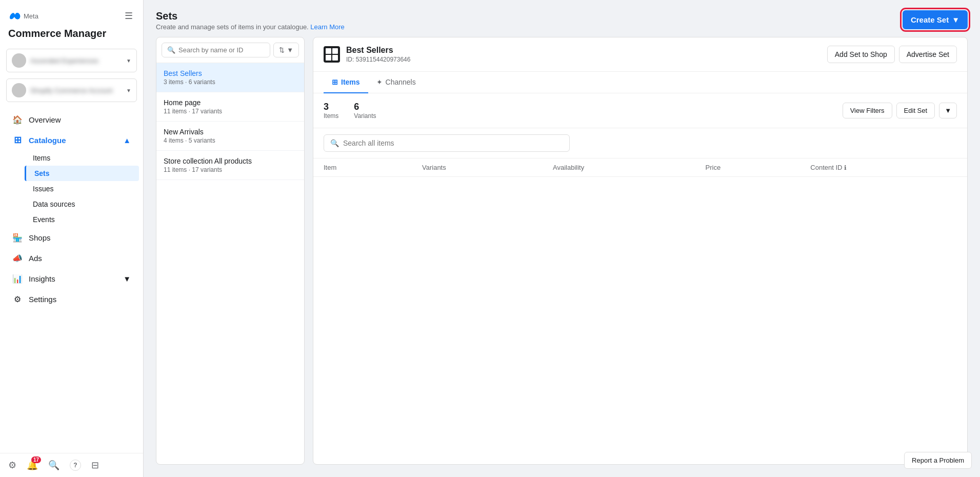  What do you see at coordinates (72, 465) in the screenshot?
I see `sidebar-footer: ⚙ 🔔 17 🔍 ? ⊟` at bounding box center [72, 465].